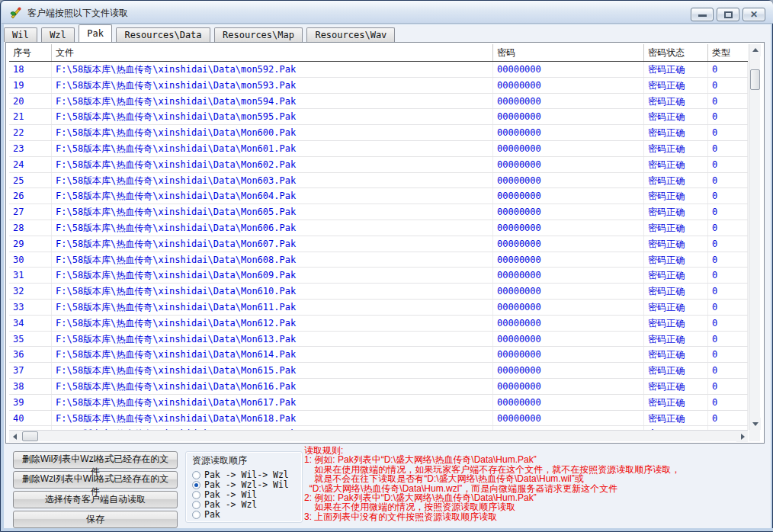  I want to click on table-row: 21 F:\58版本库\热血传奇\xinshidai\Data\mon595.P…, so click(378, 117).